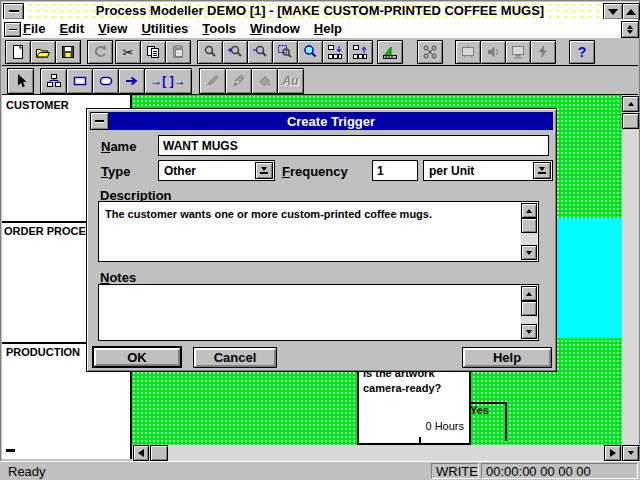 The image size is (640, 480). I want to click on menu-file: File, so click(34, 28).